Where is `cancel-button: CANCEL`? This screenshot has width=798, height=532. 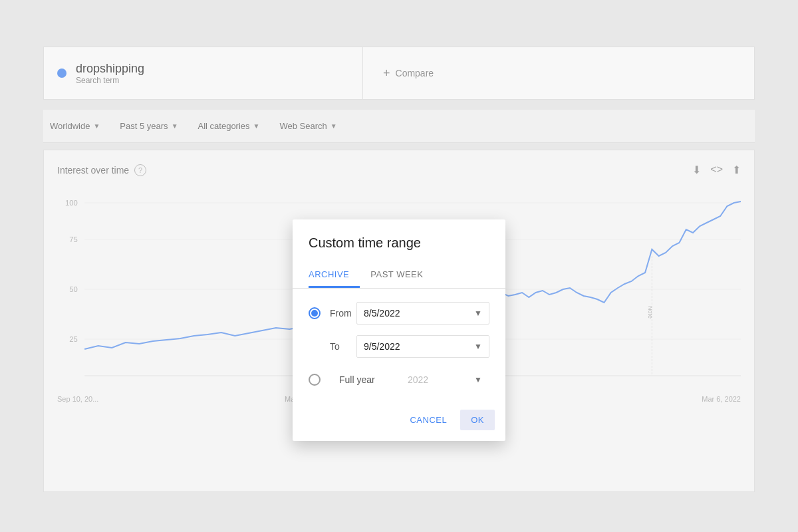
cancel-button: CANCEL is located at coordinates (428, 420).